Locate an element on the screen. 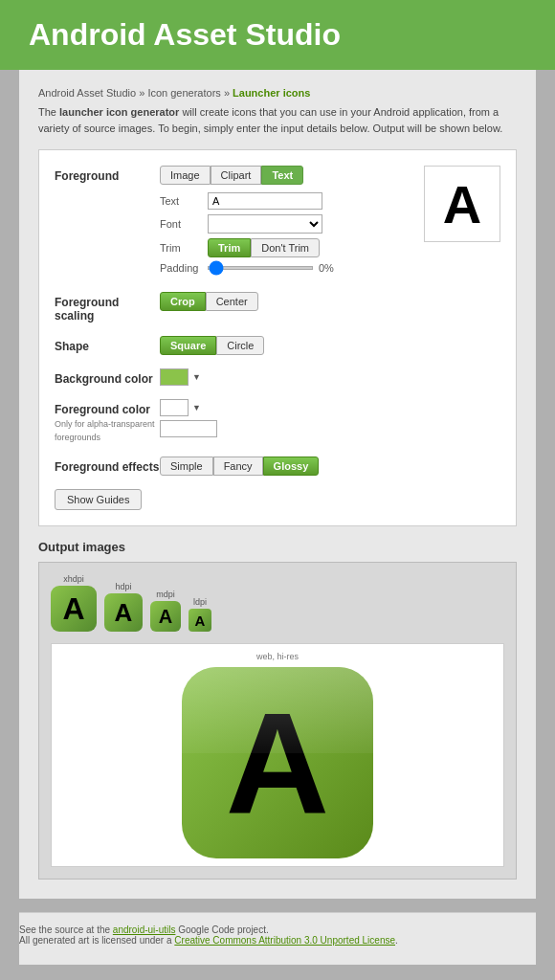  trim-label: Trim is located at coordinates (184, 248).